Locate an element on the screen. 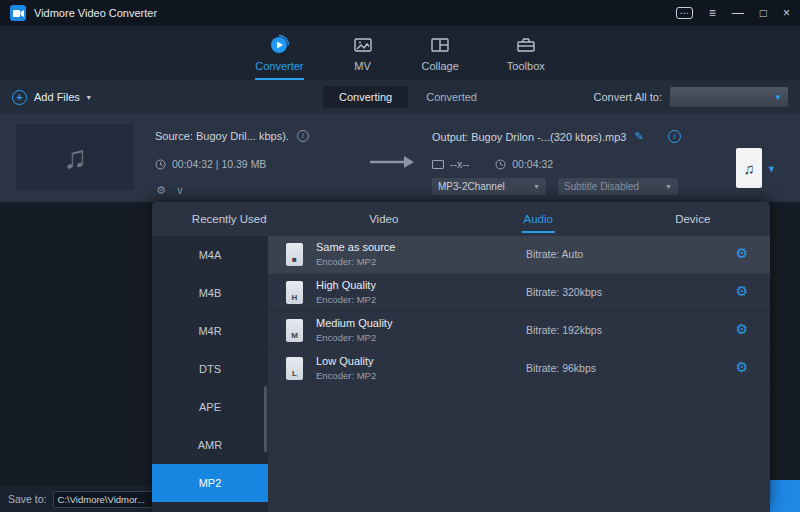  add-files-button: + Add Files ▾ is located at coordinates (52, 98).